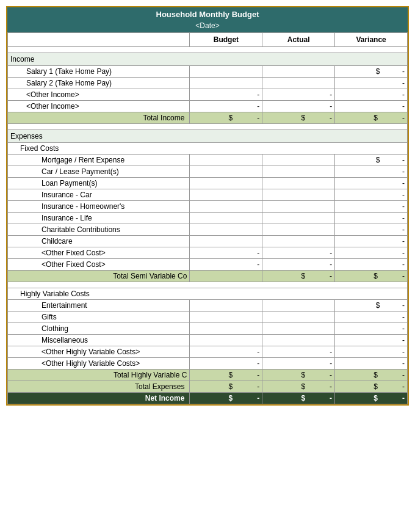 The width and height of the screenshot is (415, 532). Describe the element at coordinates (208, 195) in the screenshot. I see `insurance-car-row: Insurance - Car -` at that location.